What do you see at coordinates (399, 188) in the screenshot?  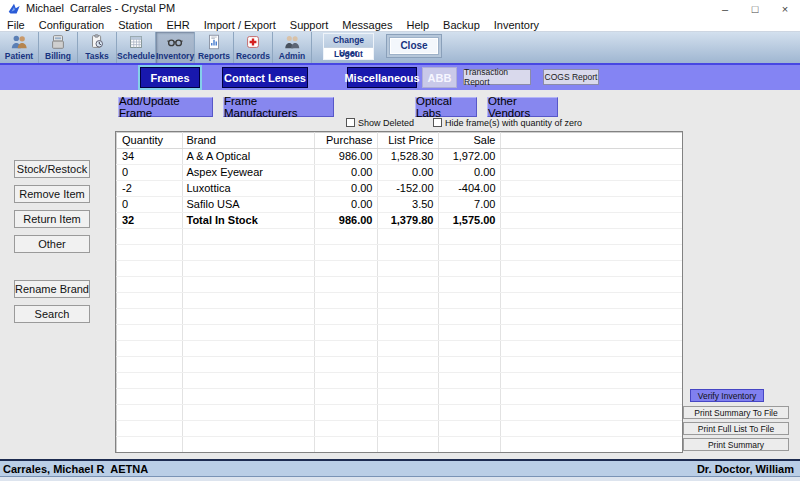 I see `table-row: -2Luxottica0.00-152.00-404.00` at bounding box center [399, 188].